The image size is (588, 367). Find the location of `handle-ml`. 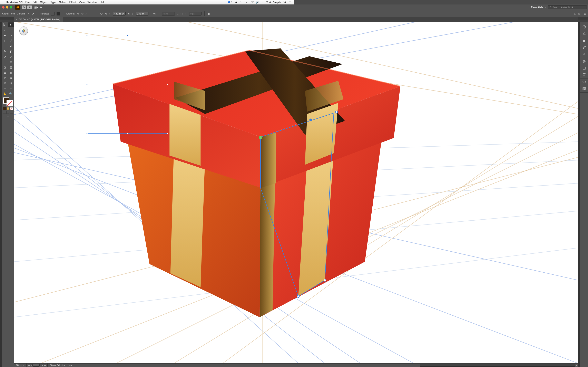

handle-ml is located at coordinates (87, 84).